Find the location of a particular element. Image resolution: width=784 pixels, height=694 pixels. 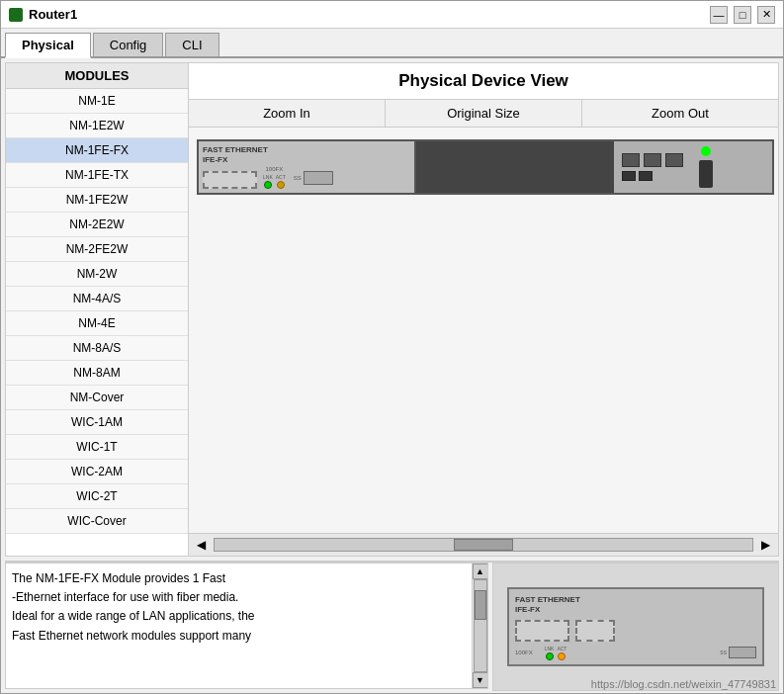

led-label-act: ACT is located at coordinates (281, 177).